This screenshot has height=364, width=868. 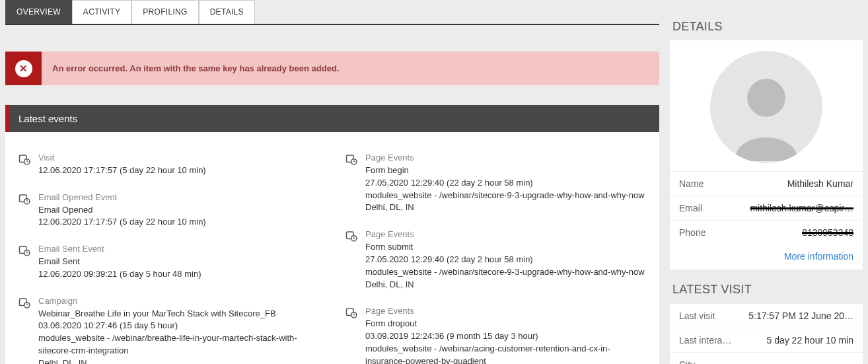 I want to click on name-label: Name, so click(x=691, y=184).